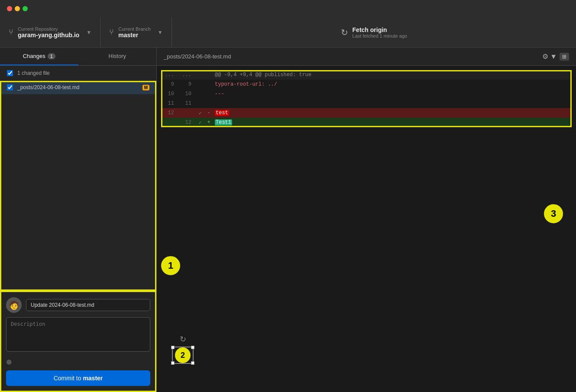  Describe the element at coordinates (556, 56) in the screenshot. I see `tab-right-actions: ⚙ ▼ ⊞` at that location.